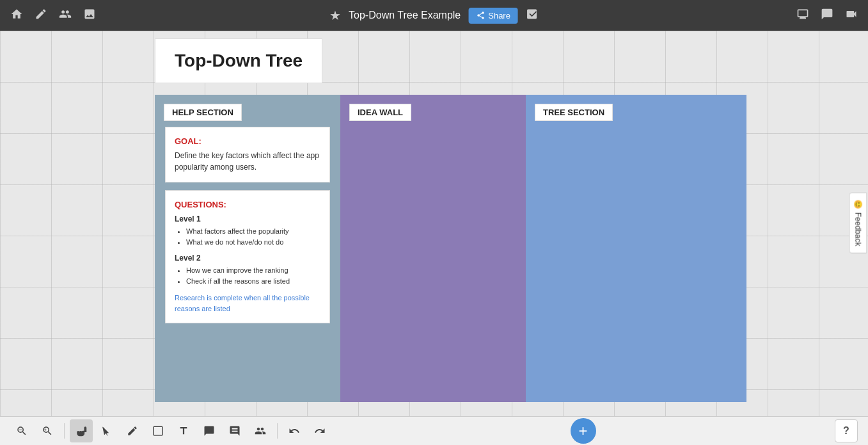 This screenshot has height=445, width=868. Describe the element at coordinates (248, 141) in the screenshot. I see `goal-label: GOAL:` at that location.